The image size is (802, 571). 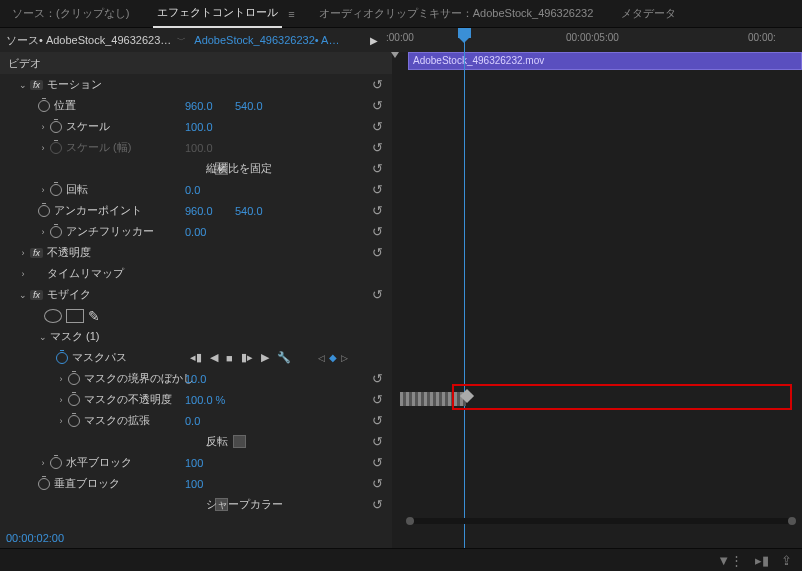 What do you see at coordinates (196, 232) in the screenshot?
I see `value: 0.00` at bounding box center [196, 232].